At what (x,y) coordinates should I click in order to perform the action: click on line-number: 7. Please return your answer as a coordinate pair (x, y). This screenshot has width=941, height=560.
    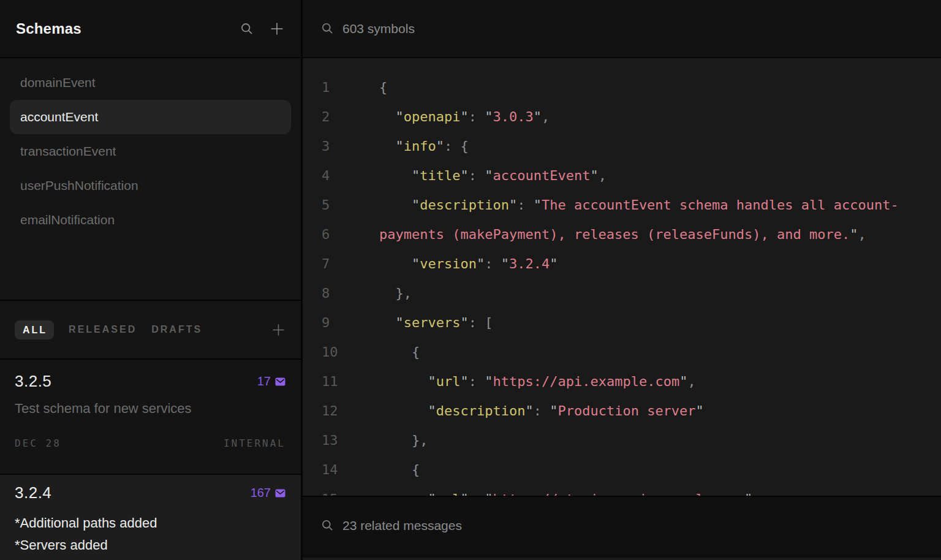
    Looking at the image, I should click on (350, 264).